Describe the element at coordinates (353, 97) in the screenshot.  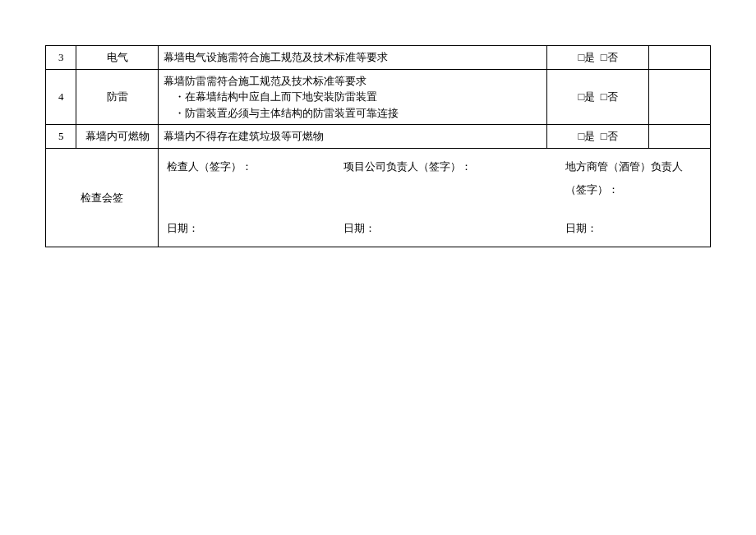
I see `desc-line: ・在幕墙结构中应自上而下地安装防雷装置` at that location.